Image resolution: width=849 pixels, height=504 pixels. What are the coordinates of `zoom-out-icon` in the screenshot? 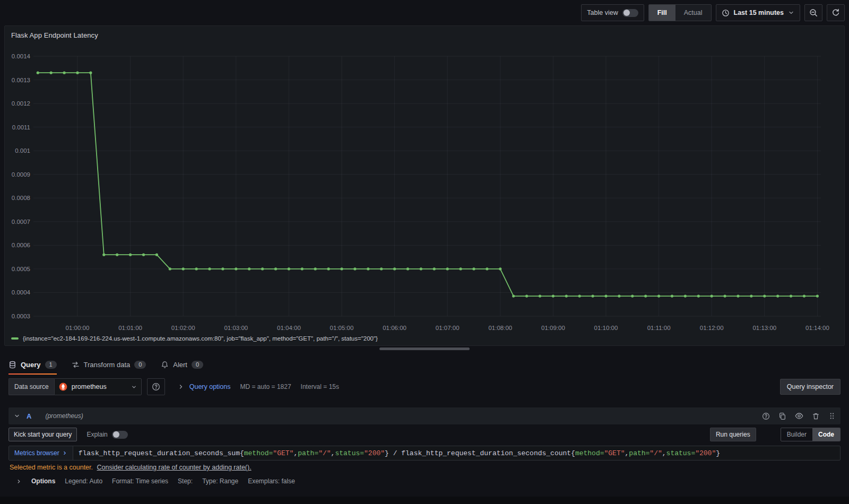 It's located at (813, 13).